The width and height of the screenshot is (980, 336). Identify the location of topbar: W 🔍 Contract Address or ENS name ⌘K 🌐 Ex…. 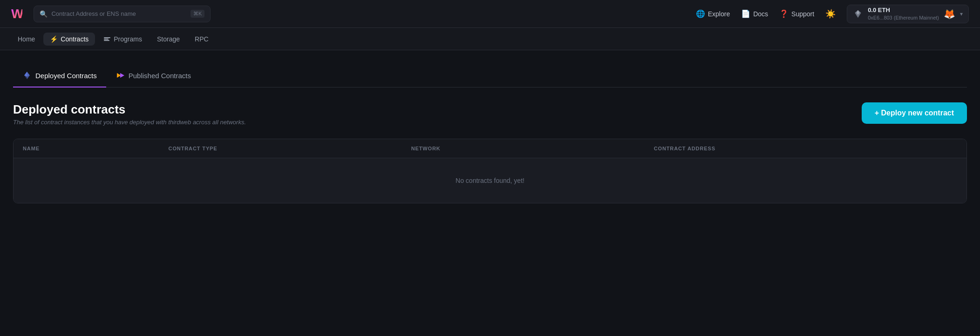
(490, 14).